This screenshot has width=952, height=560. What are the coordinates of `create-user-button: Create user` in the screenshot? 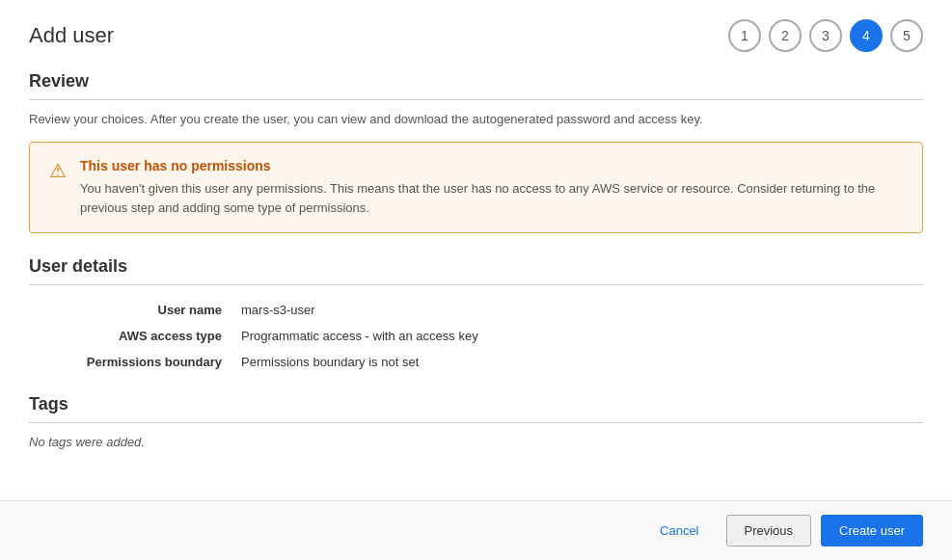 It's located at (872, 530).